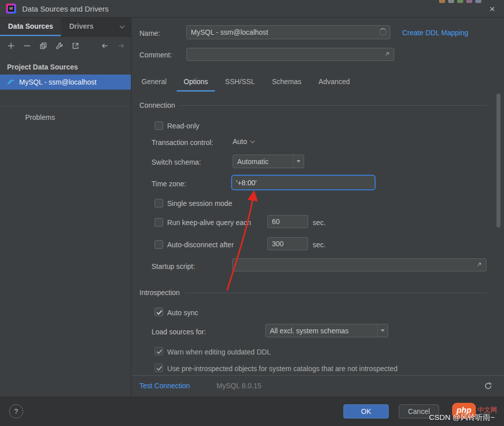 This screenshot has width=504, height=426. Describe the element at coordinates (288, 244) in the screenshot. I see `auto-disconnect-field-wrap` at that location.